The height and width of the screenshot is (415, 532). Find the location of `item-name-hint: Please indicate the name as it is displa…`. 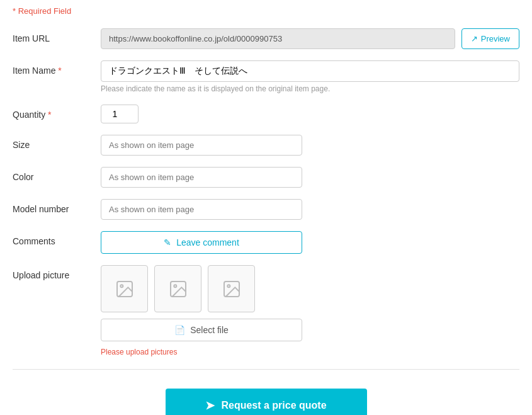

item-name-hint: Please indicate the name as it is displa… is located at coordinates (310, 89).